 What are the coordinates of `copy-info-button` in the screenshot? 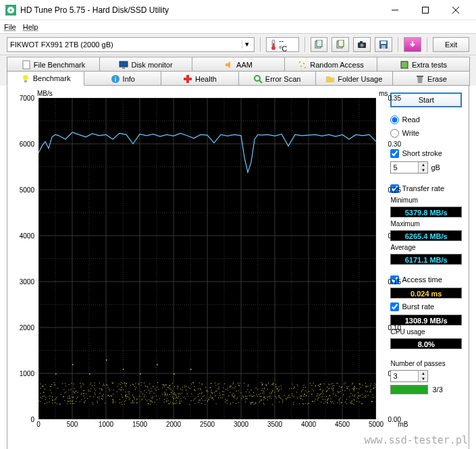 It's located at (319, 45).